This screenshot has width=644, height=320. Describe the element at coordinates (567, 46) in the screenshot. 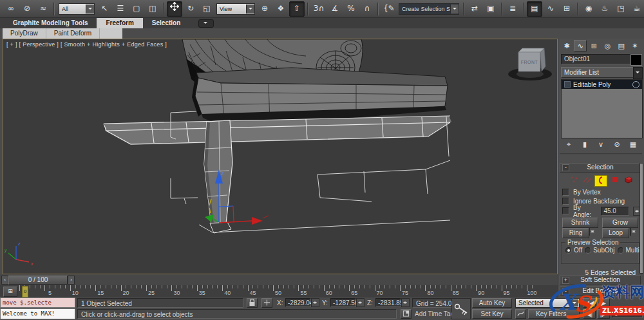

I see `tab-create: ✱` at that location.